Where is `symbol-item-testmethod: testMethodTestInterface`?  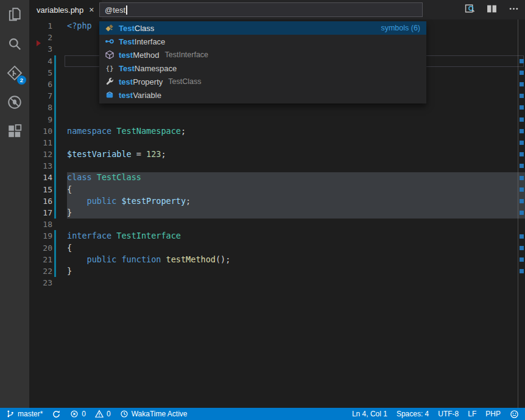 symbol-item-testmethod: testMethodTestInterface is located at coordinates (263, 55).